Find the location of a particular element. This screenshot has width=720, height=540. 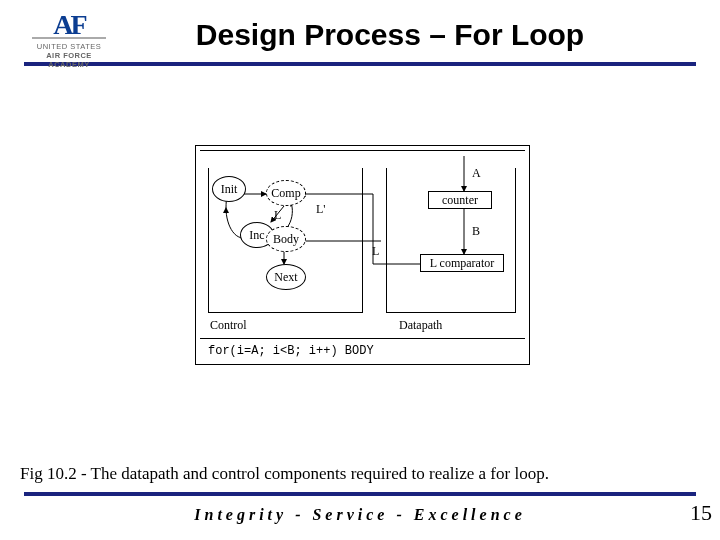

label-l-prime: L' is located at coordinates (321, 210).